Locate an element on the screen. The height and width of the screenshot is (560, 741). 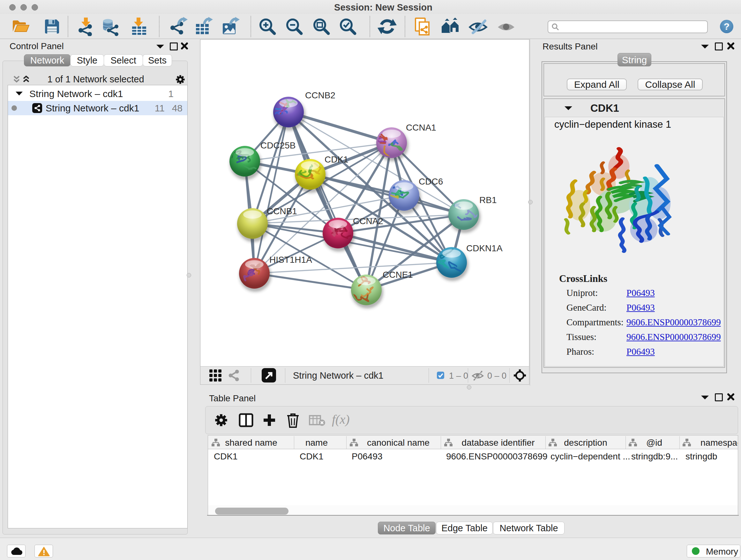
svg-text: CDKN1A is located at coordinates (484, 248).